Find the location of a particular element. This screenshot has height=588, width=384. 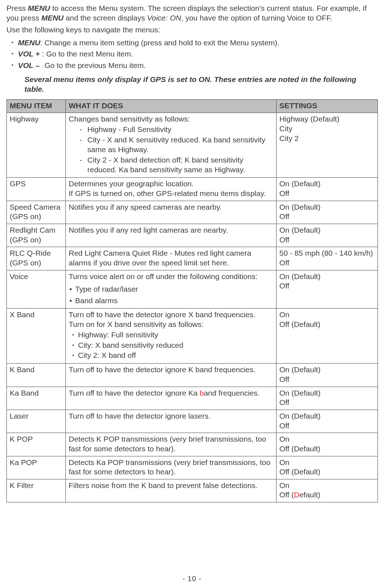

cell-description: Turns voice alert on or off under the fo… is located at coordinates (171, 289).